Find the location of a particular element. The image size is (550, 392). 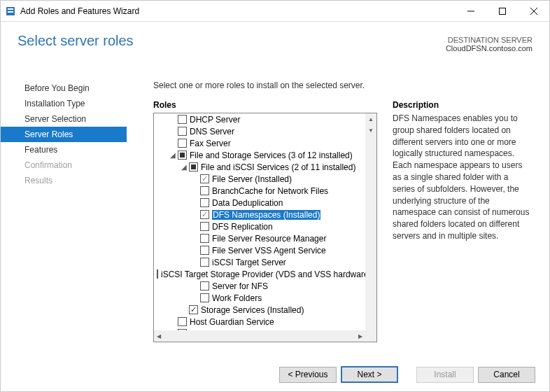

tree-row: iSCSI Target Server is located at coordinates (260, 262).